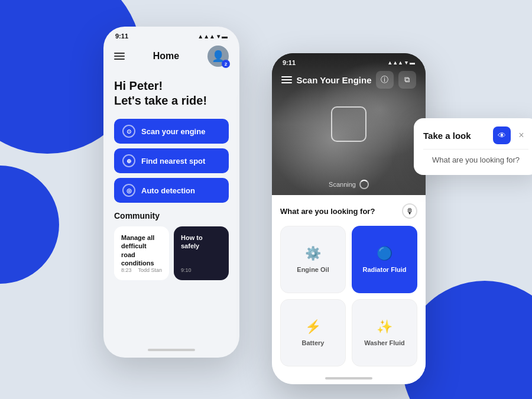 This screenshot has height=399, width=532. I want to click on comm-card-dark-time: 9:10, so click(186, 270).